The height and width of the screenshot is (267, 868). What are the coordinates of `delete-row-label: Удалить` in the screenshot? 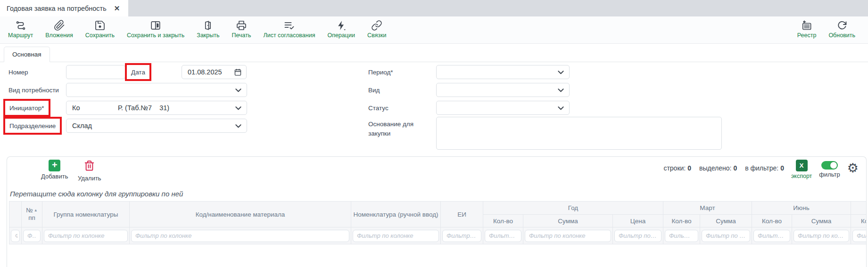 It's located at (90, 178).